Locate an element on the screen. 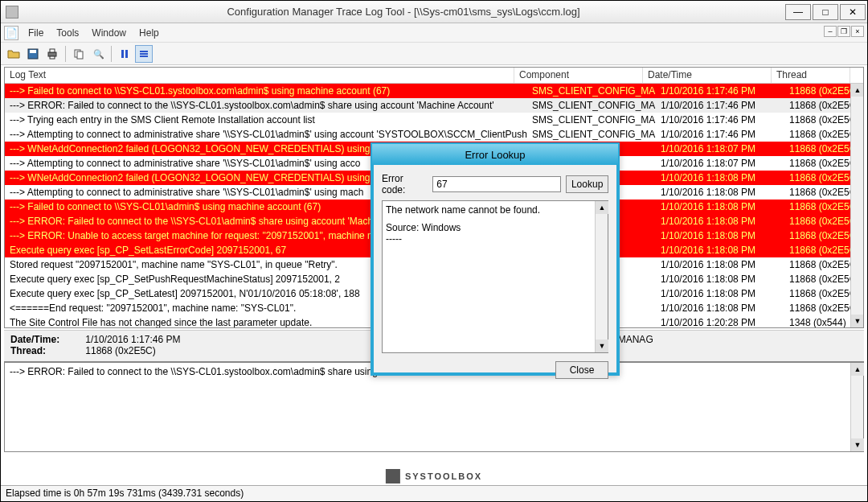 The image size is (868, 502). log-cell-datetime: 1/10/2016 1:20:28 PM is located at coordinates (720, 322).